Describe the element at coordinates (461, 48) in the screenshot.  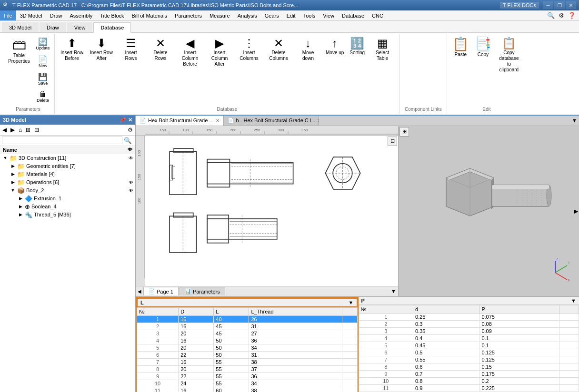
I see `paste-button: 📋 Paste` at that location.